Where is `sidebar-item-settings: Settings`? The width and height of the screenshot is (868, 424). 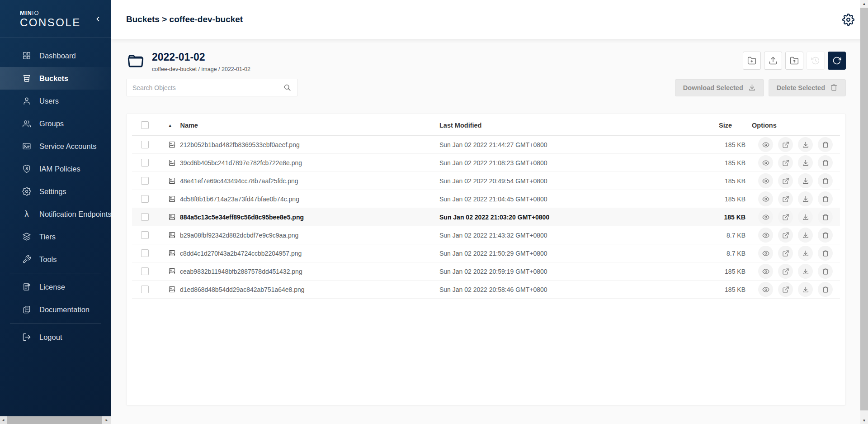 sidebar-item-settings: Settings is located at coordinates (55, 191).